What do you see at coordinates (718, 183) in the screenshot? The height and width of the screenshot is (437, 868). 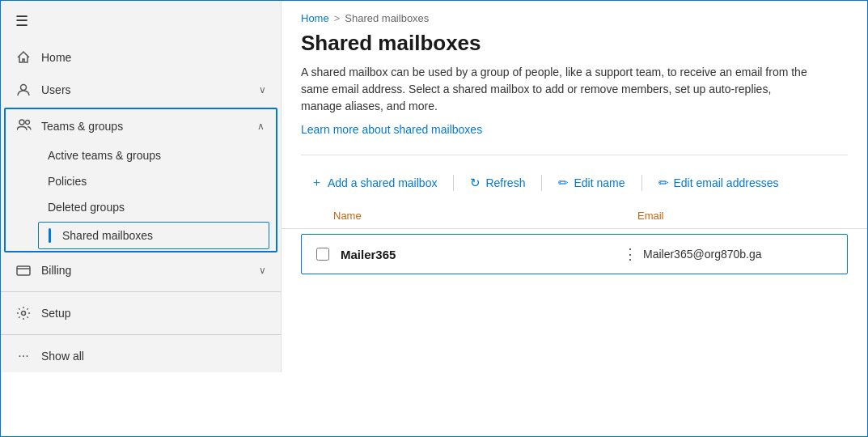 I see `edit-email-button: ✏ Edit email addresses` at bounding box center [718, 183].